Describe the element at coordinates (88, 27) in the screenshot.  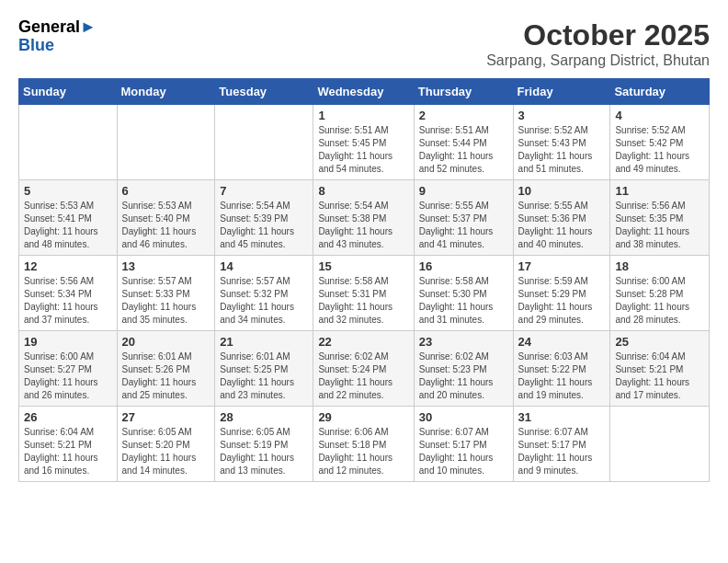
I see `logo-icon-shape: ►` at that location.